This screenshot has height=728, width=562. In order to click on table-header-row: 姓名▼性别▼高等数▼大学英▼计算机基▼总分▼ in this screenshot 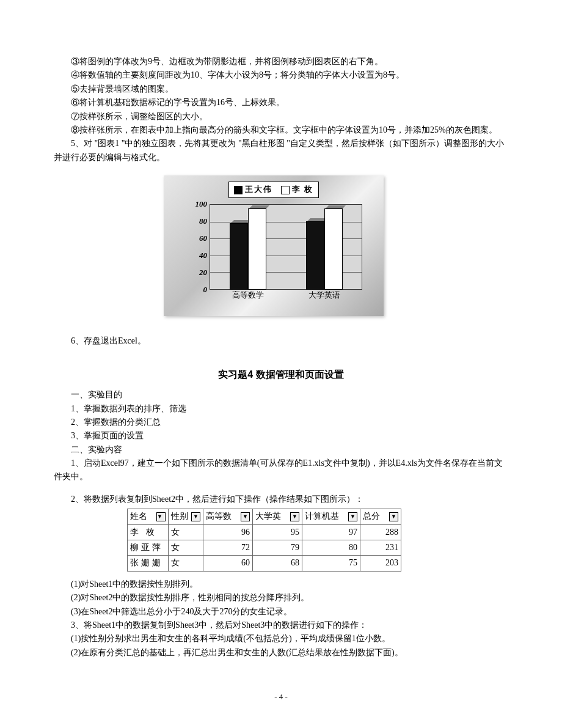, I will do `click(265, 517)`.